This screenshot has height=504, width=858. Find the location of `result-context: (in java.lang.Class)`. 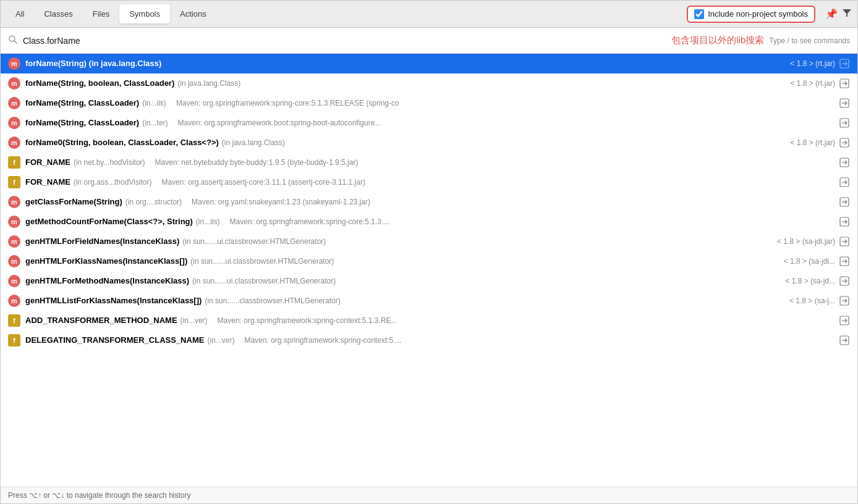

result-context: (in java.lang.Class) is located at coordinates (253, 143).